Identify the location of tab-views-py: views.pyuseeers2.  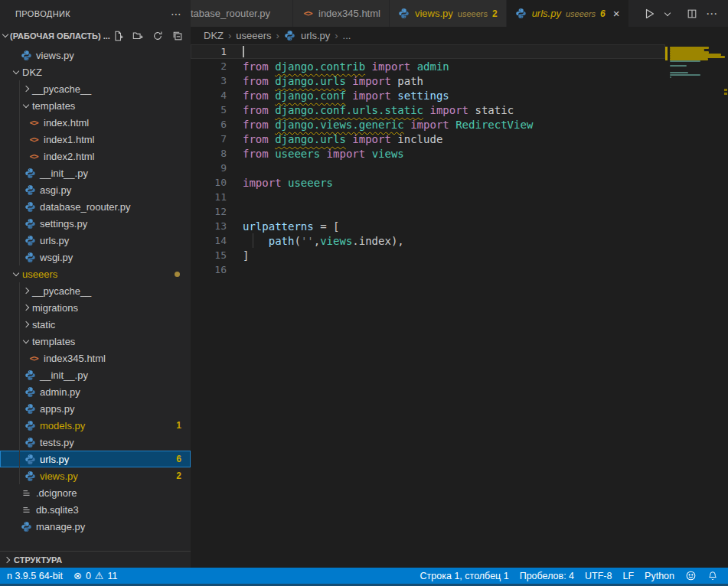
(449, 14).